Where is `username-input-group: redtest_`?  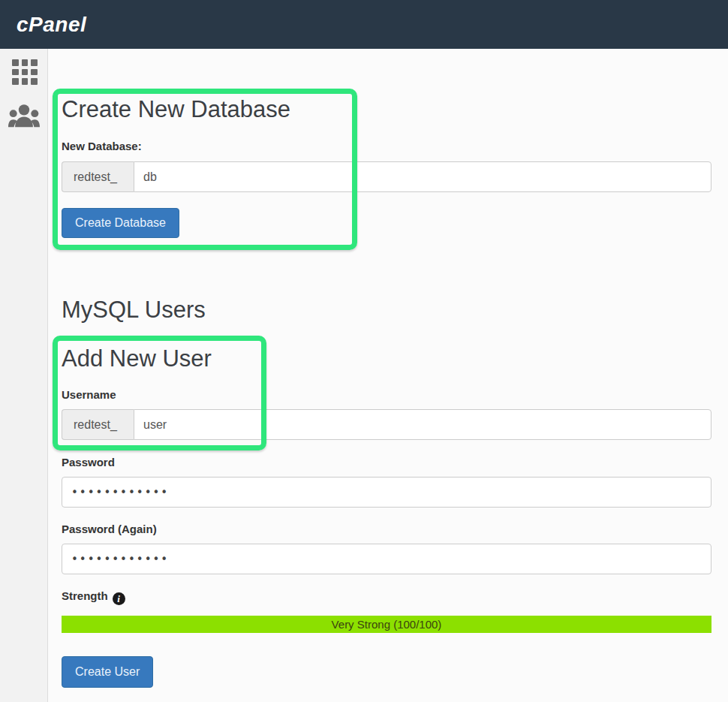 username-input-group: redtest_ is located at coordinates (387, 425).